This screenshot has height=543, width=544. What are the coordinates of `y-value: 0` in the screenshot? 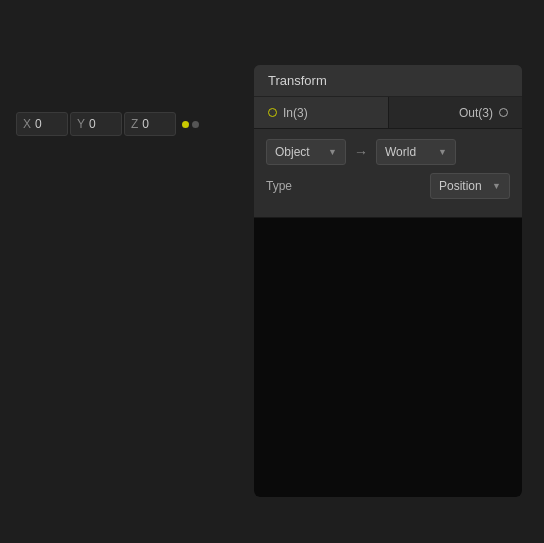 It's located at (92, 124).